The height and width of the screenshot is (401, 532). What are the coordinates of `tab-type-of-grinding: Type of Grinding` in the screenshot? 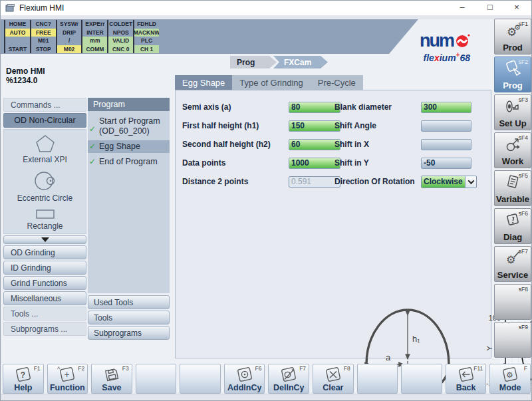 It's located at (271, 82).